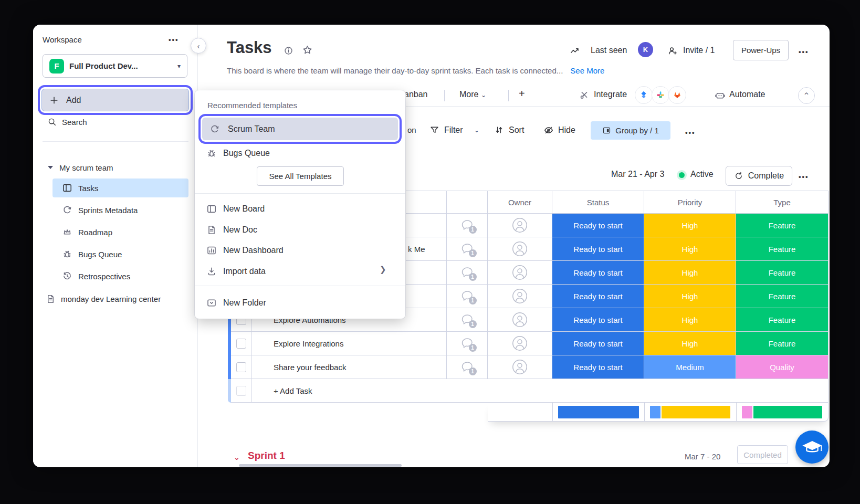  I want to click on menu-item-new-doc: New Doc, so click(232, 230).